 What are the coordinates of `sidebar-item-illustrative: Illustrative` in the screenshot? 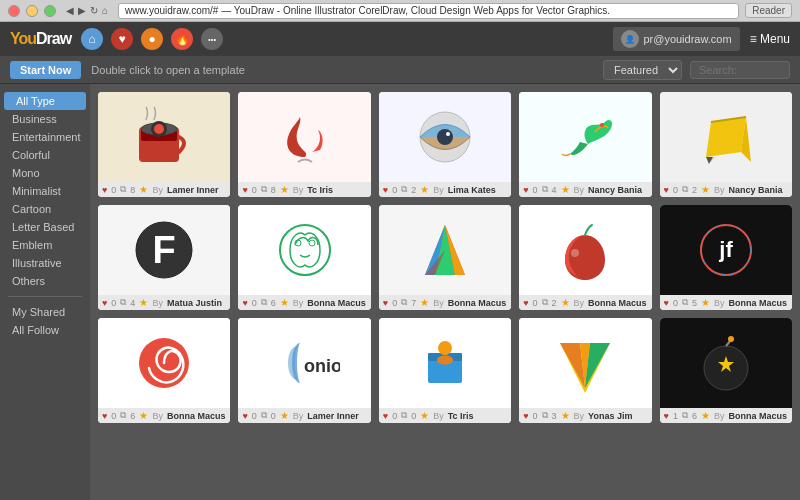 It's located at (45, 263).